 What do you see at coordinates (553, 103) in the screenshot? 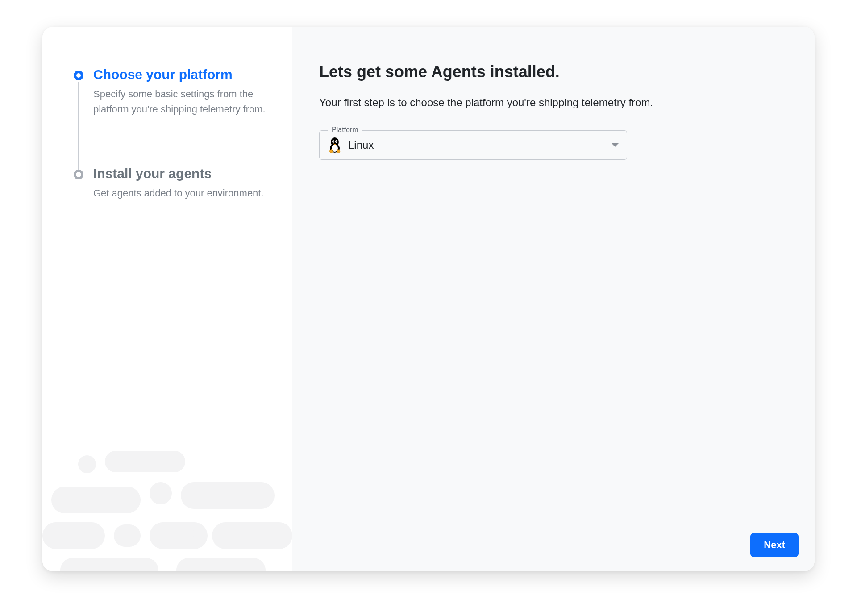
I see `page-subtitle: Your first step is to choose the platfor…` at bounding box center [553, 103].